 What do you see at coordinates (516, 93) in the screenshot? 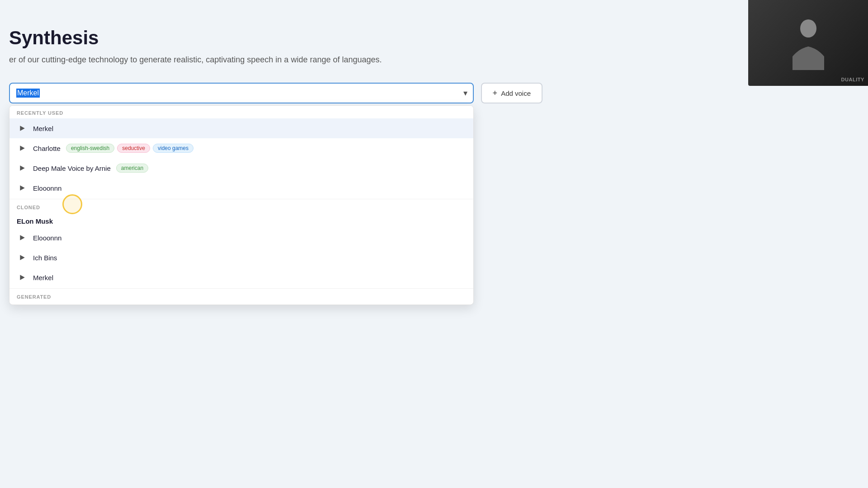
I see `add-voice-label: Add voice` at bounding box center [516, 93].